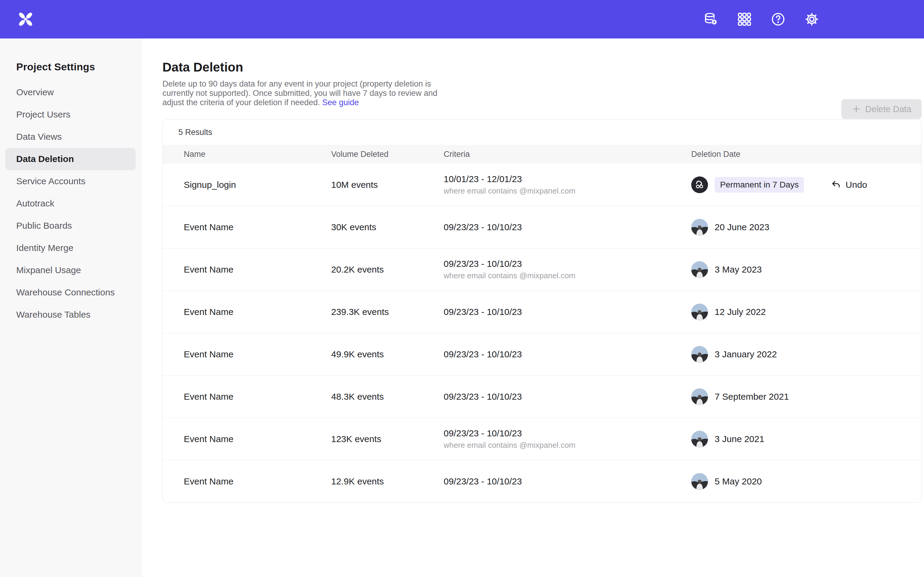  What do you see at coordinates (806, 185) in the screenshot?
I see `deletion-date-cell: Permanent in 7 Days Undo` at bounding box center [806, 185].